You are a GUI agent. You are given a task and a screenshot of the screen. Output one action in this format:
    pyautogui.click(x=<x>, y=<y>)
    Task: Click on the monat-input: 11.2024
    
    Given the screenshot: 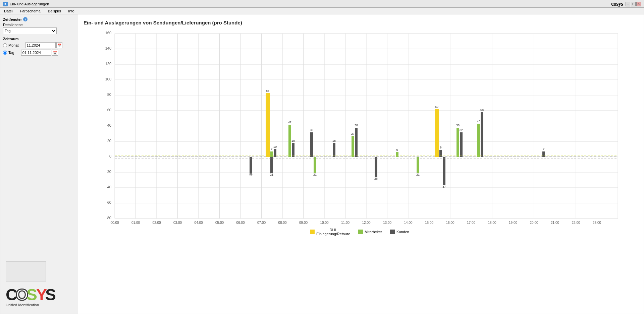 What is the action you would take?
    pyautogui.click(x=41, y=45)
    